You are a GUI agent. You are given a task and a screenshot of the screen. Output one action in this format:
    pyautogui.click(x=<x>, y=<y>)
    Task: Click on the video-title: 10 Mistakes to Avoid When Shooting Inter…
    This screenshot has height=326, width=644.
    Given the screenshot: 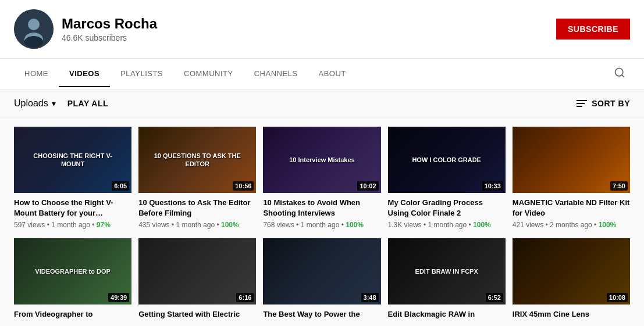 What is the action you would take?
    pyautogui.click(x=322, y=208)
    